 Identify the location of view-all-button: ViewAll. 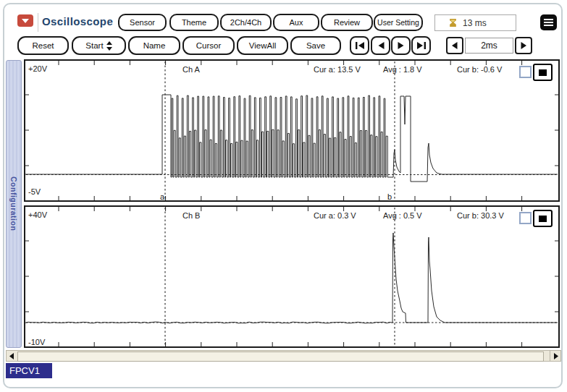
(262, 46).